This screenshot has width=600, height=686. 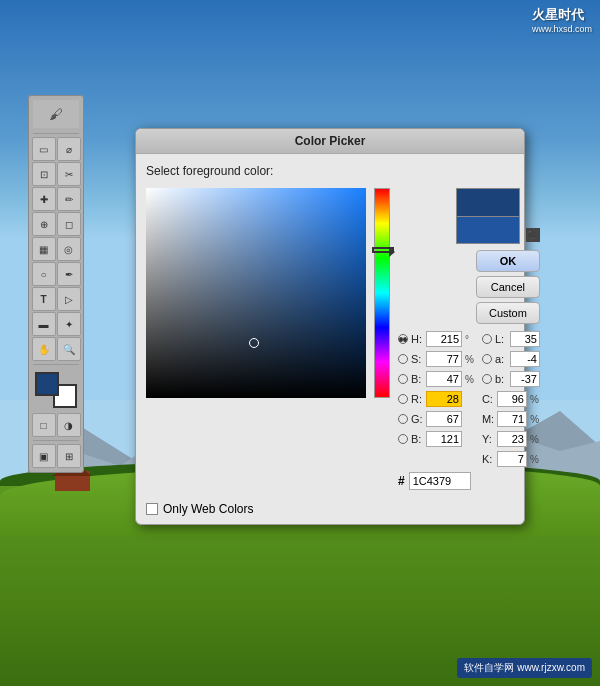 I want to click on bottom-branding: 软件自学网 www.rjzxw.com, so click(x=524, y=668).